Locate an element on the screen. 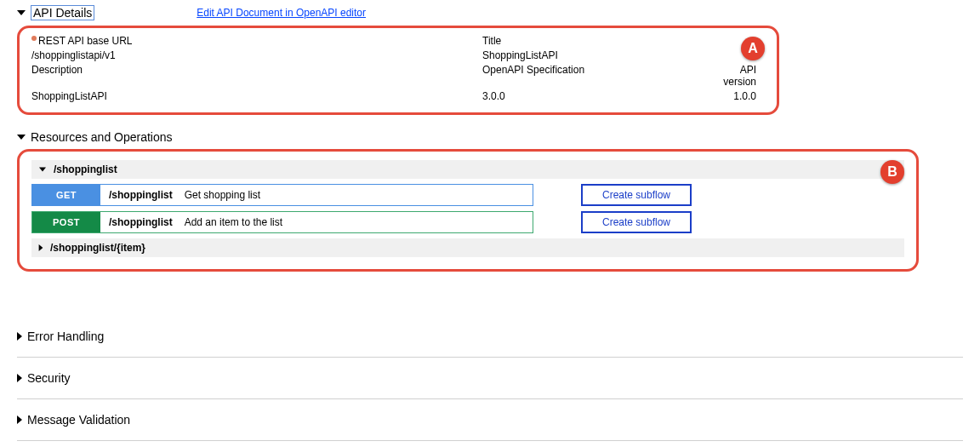 The height and width of the screenshot is (447, 980). section-message-validation: Message Validation is located at coordinates (490, 421).